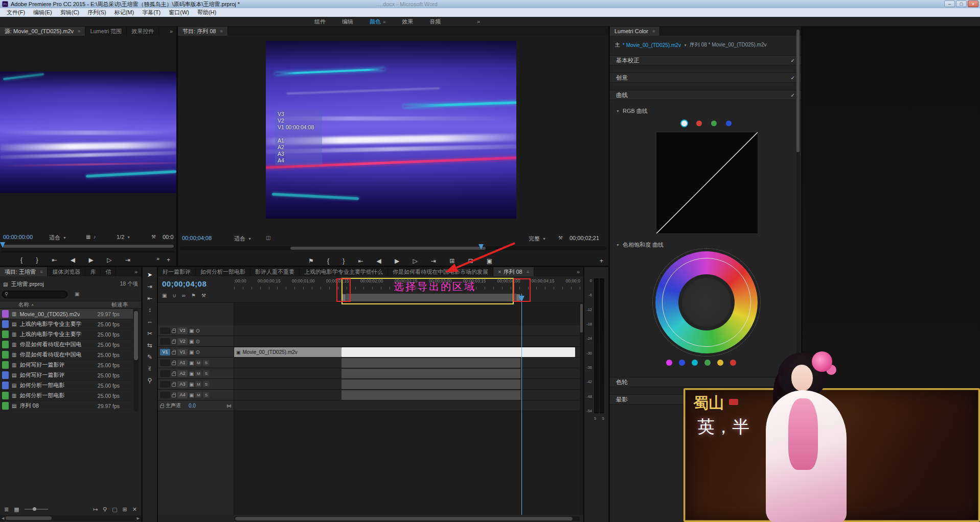 Image resolution: width=980 pixels, height=522 pixels. What do you see at coordinates (128, 260) in the screenshot?
I see `go-to-out-button: ⇥` at bounding box center [128, 260].